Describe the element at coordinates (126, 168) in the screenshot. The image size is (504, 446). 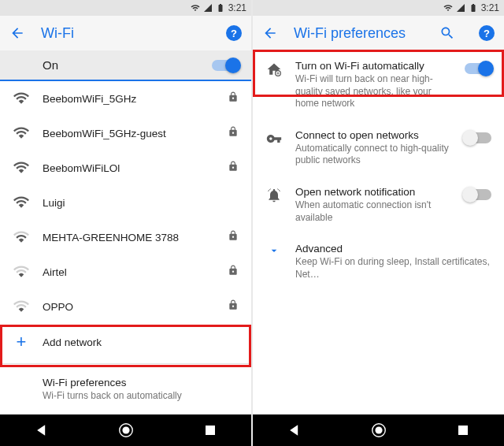
I see `network-row: BeebomWiFiLOl` at that location.